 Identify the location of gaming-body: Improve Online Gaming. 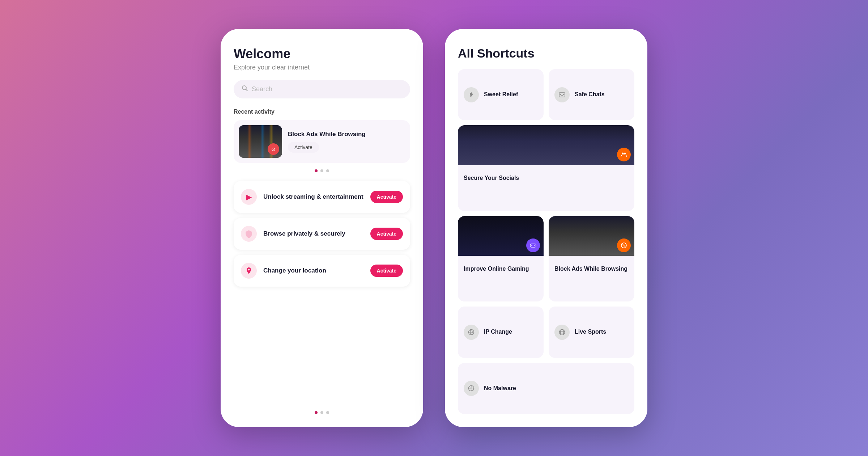
(501, 267).